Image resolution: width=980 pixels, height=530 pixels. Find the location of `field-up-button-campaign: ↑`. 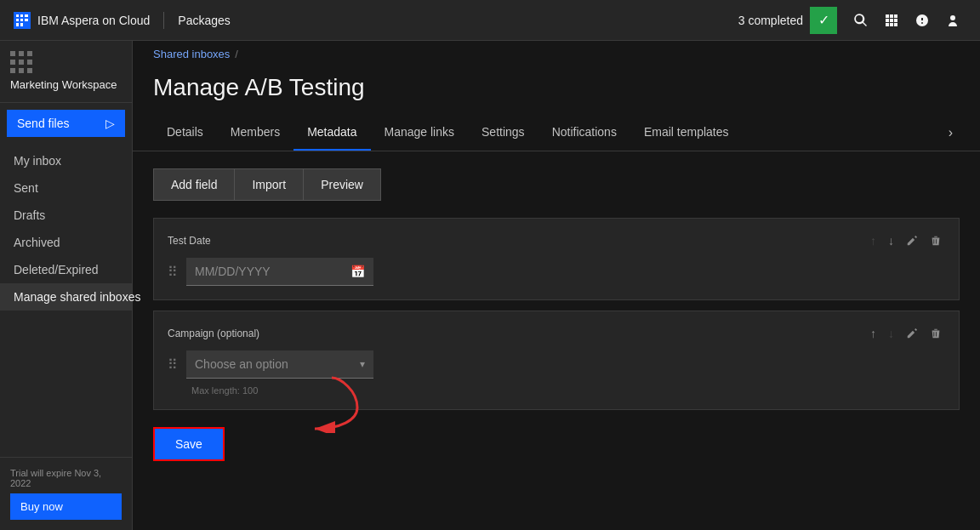

field-up-button-campaign: ↑ is located at coordinates (873, 333).